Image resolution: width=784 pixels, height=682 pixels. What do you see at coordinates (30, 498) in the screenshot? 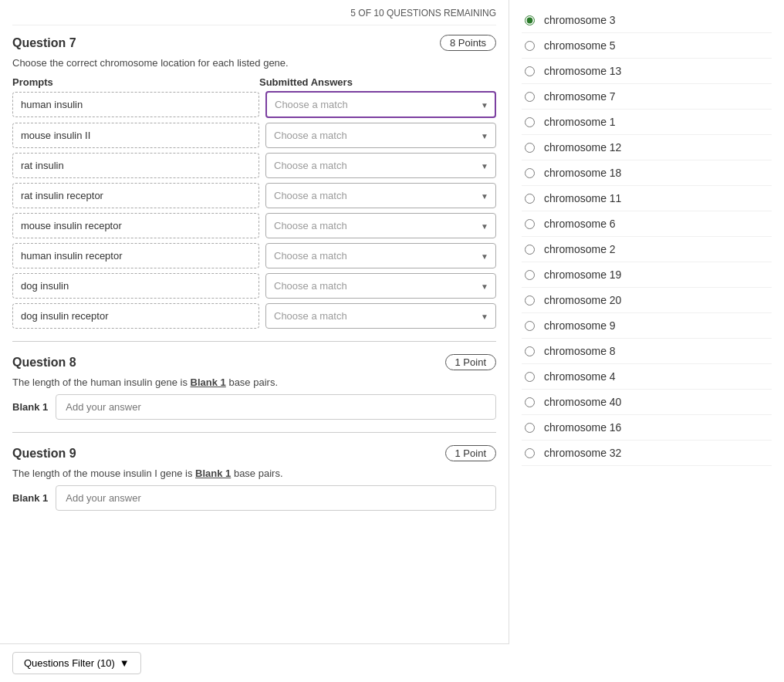
I see `question9-blank-tag: Blank 1` at bounding box center [30, 498].